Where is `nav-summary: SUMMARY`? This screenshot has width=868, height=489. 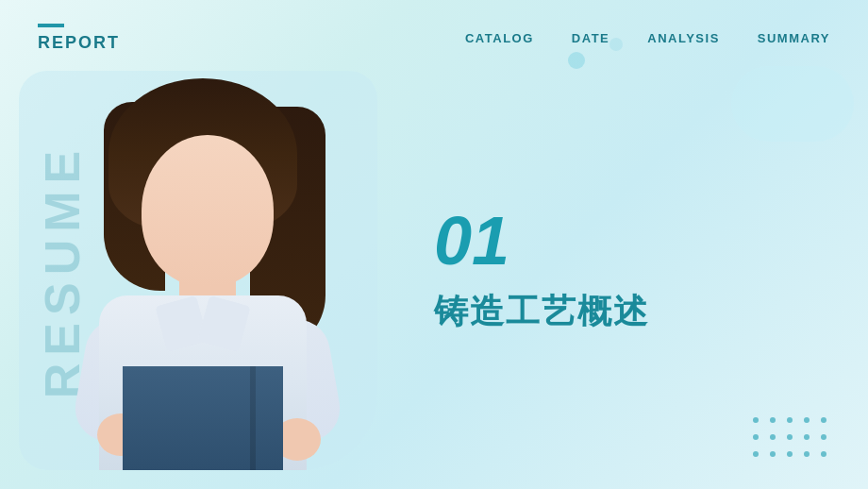
nav-summary: SUMMARY is located at coordinates (794, 38).